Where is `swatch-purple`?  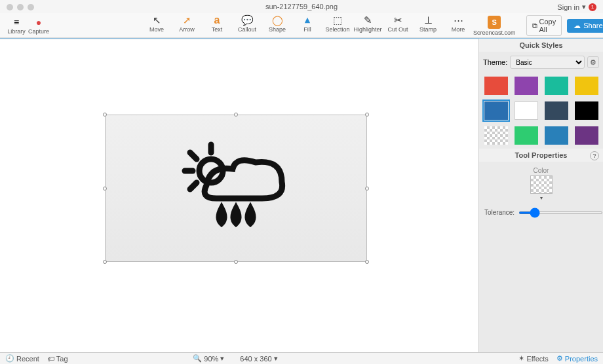 swatch-purple is located at coordinates (526, 86).